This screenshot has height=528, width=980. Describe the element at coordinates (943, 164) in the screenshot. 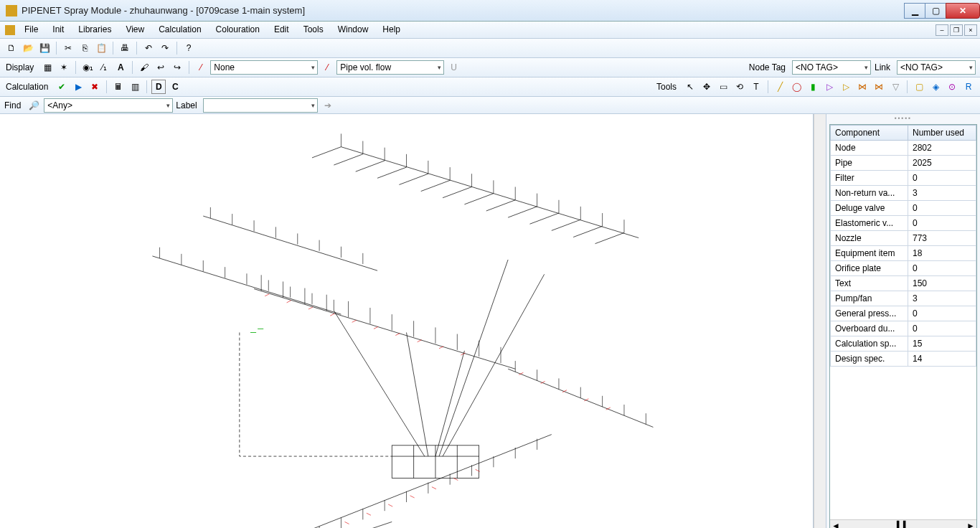

I see `prop-cell-value: 2025` at that location.